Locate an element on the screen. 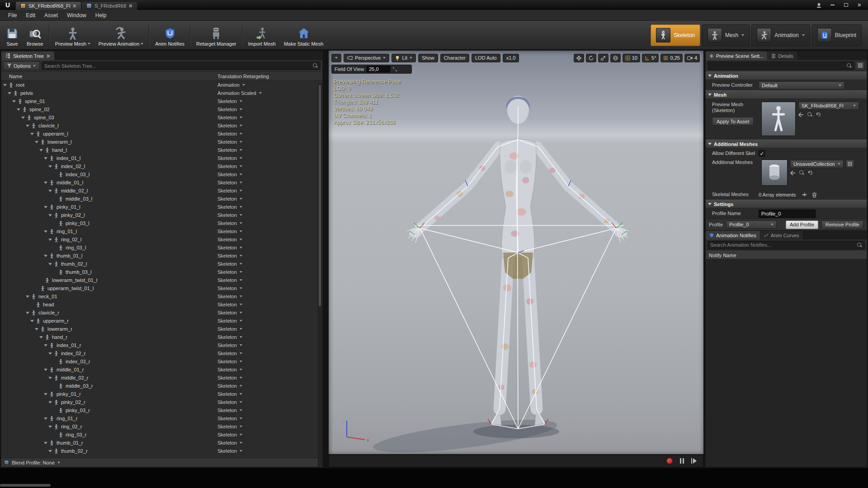 This screenshot has height=488, width=868. skeleton-tree-row: thumb_02_r Skeleton is located at coordinates (162, 451).